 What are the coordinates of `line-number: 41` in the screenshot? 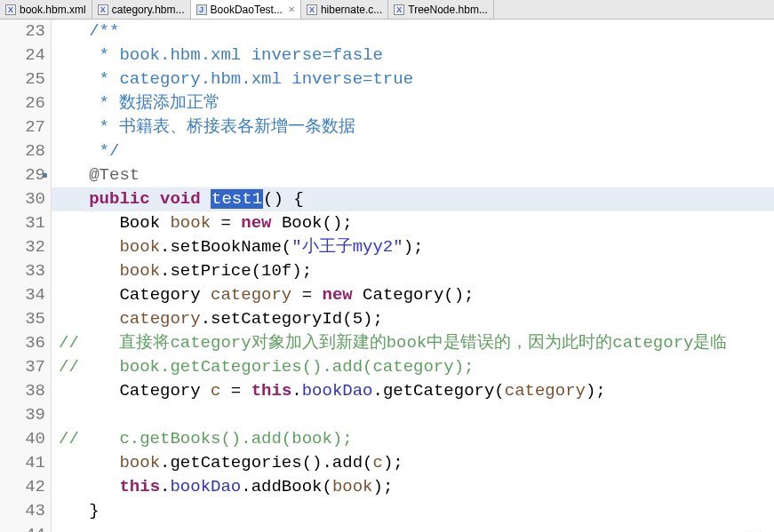 It's located at (23, 464).